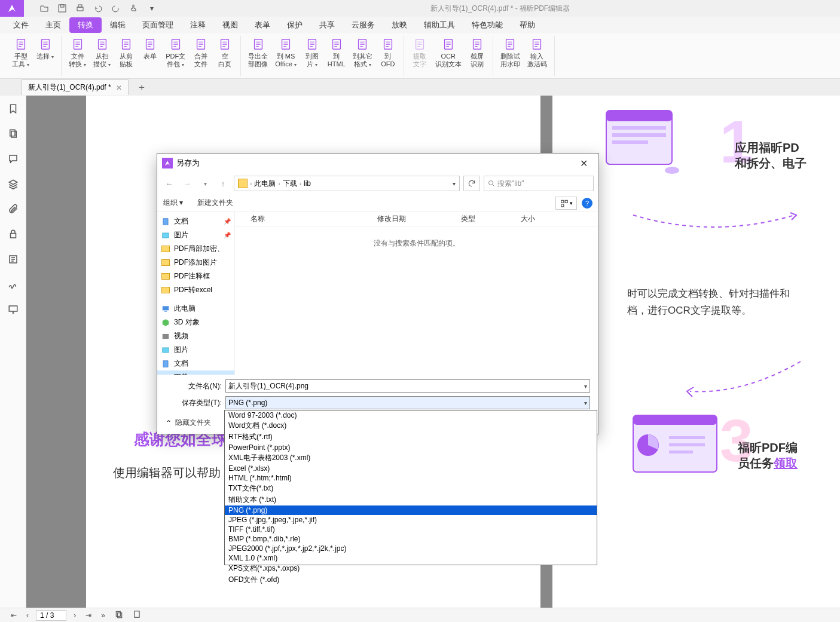  I want to click on nav-up-icon: ↑, so click(223, 183).